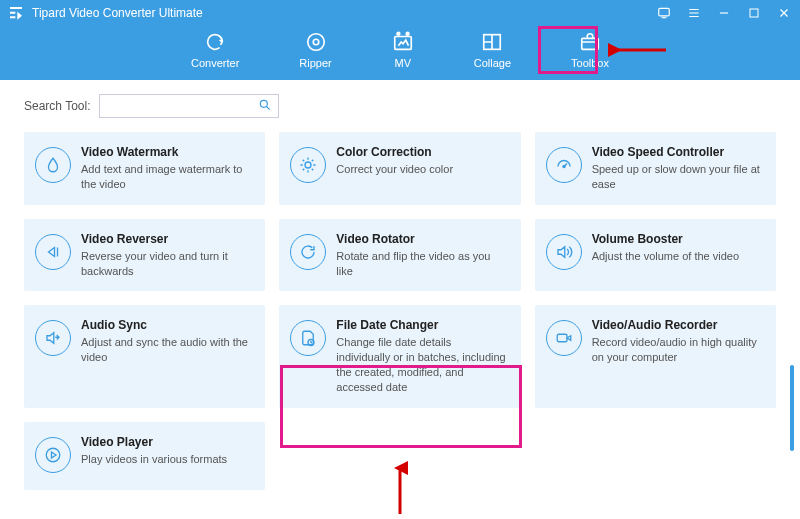 This screenshot has height=519, width=800. What do you see at coordinates (53, 165) in the screenshot?
I see `watermark-icon` at bounding box center [53, 165].